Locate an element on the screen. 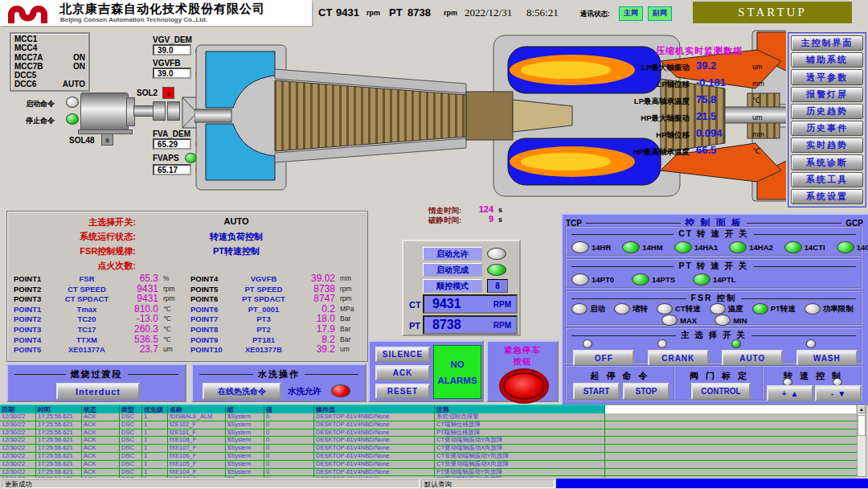  speed-down-button: -▼ is located at coordinates (838, 393).